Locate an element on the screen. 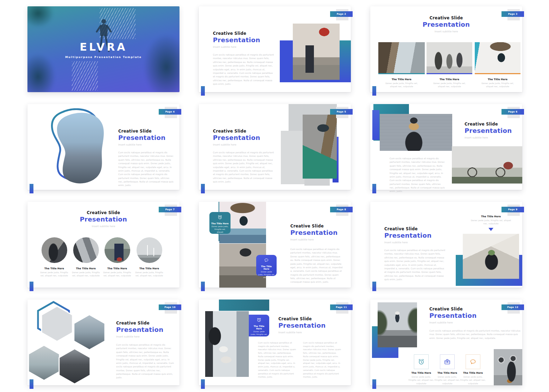 The image size is (549, 392). page-badge: Page 6 is located at coordinates (513, 112).